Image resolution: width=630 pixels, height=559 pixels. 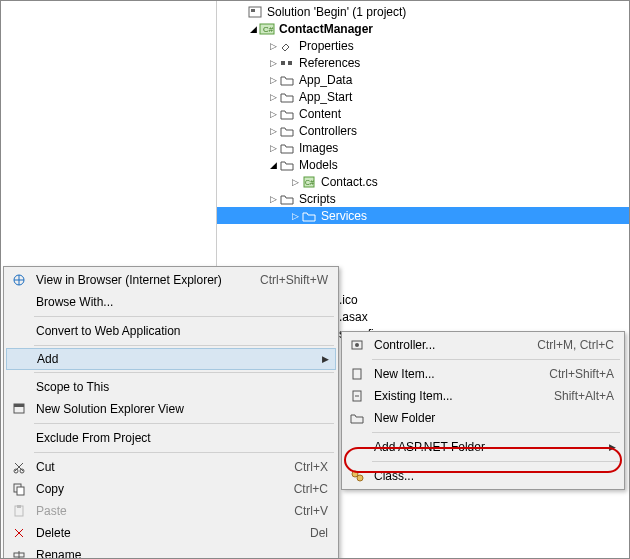 I want to click on new-folder-icon, so click(x=357, y=418).